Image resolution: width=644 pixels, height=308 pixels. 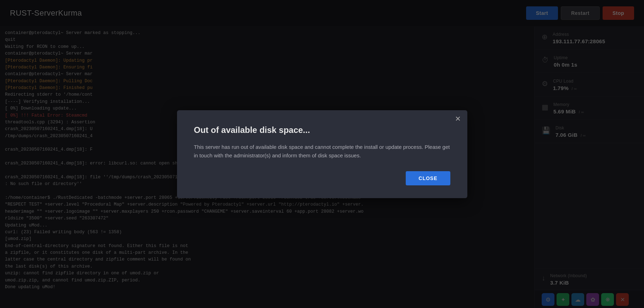 What do you see at coordinates (322, 130) in the screenshot?
I see `modal-title: Out of available disk space...` at bounding box center [322, 130].